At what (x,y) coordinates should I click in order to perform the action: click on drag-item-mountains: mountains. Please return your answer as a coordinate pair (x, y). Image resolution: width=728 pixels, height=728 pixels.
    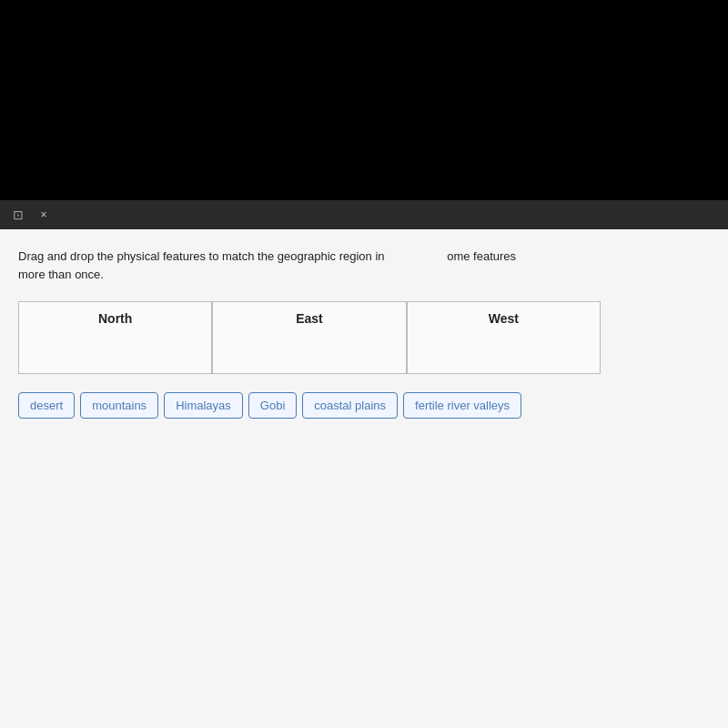
    Looking at the image, I should click on (119, 406).